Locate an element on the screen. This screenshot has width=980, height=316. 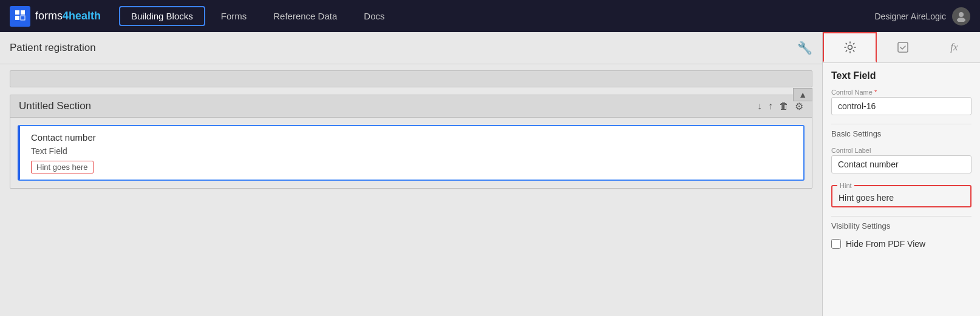
field-type: Text Field is located at coordinates (413, 151).